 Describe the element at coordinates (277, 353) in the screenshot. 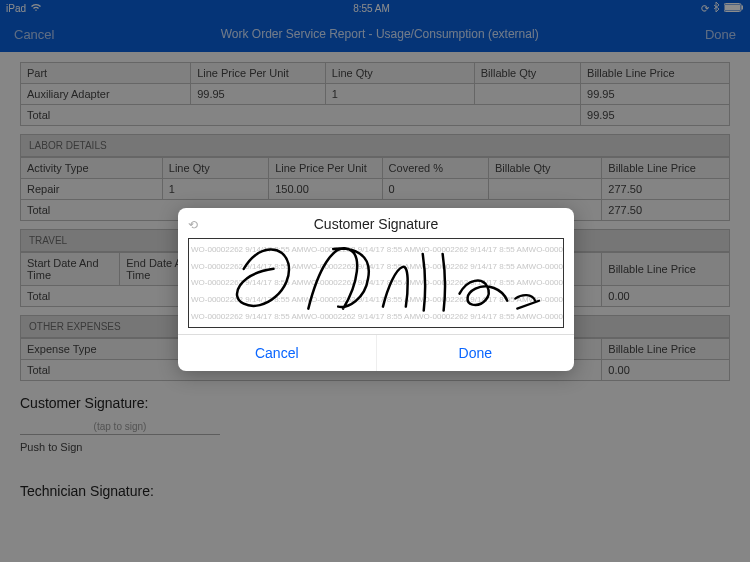

I see `modal-cancel-button: Cancel` at that location.